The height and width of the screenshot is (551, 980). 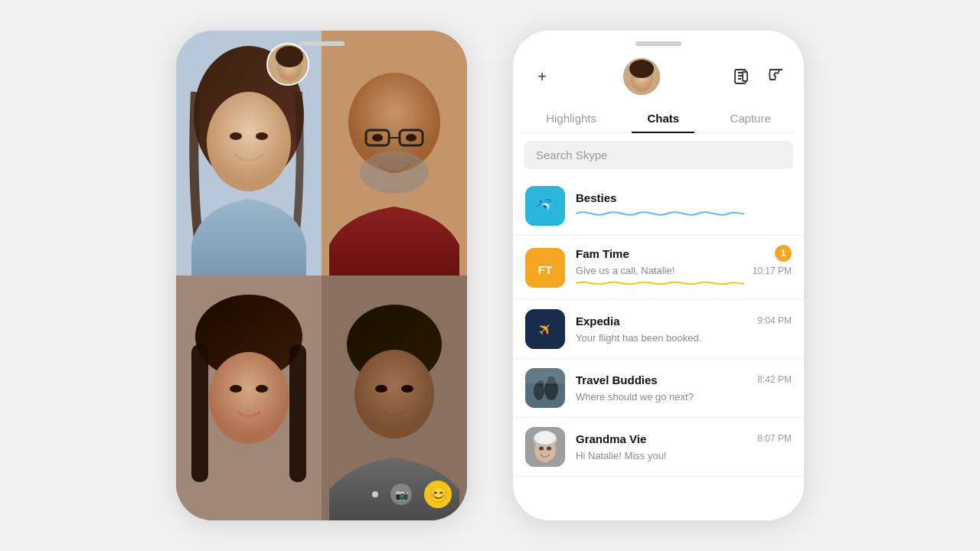 What do you see at coordinates (658, 329) in the screenshot?
I see `chat-item-expedia: ✈ Expedia 9:04 PM Your flight has been b…` at bounding box center [658, 329].